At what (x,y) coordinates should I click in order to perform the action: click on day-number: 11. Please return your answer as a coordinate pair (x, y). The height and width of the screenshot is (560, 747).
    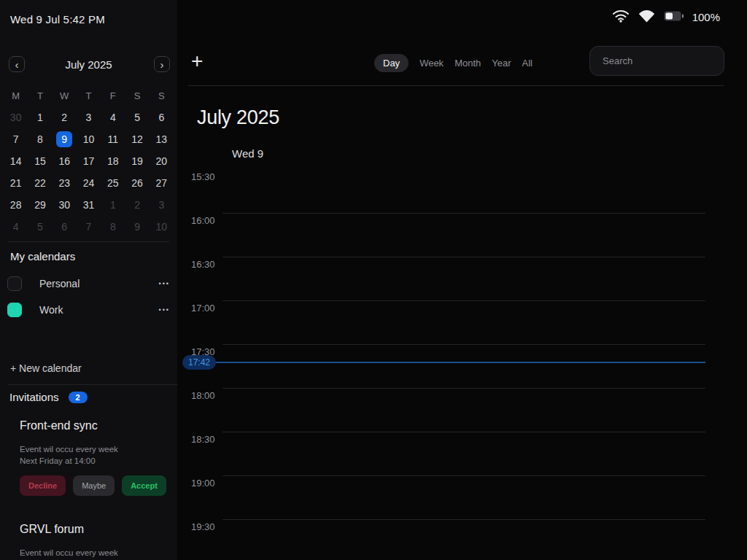
    Looking at the image, I should click on (113, 139).